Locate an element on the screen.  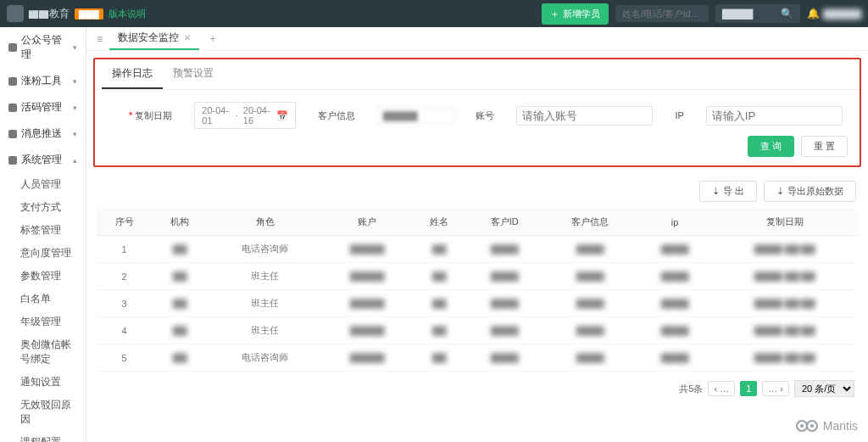
pager-total: 共5条 is located at coordinates (691, 389).